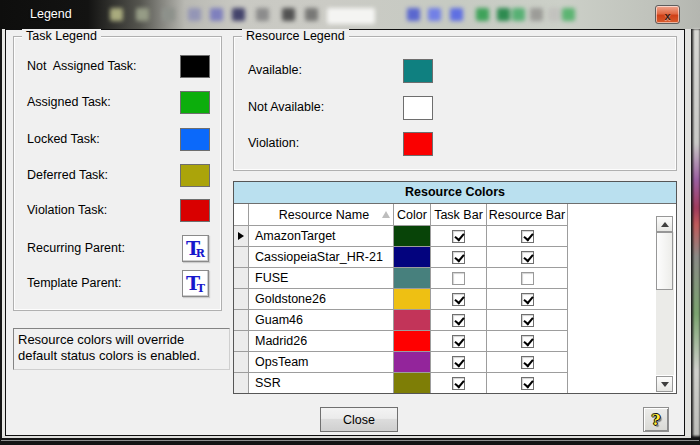 The image size is (700, 445). Describe the element at coordinates (324, 215) in the screenshot. I see `column-header-label: Resource Name` at that location.